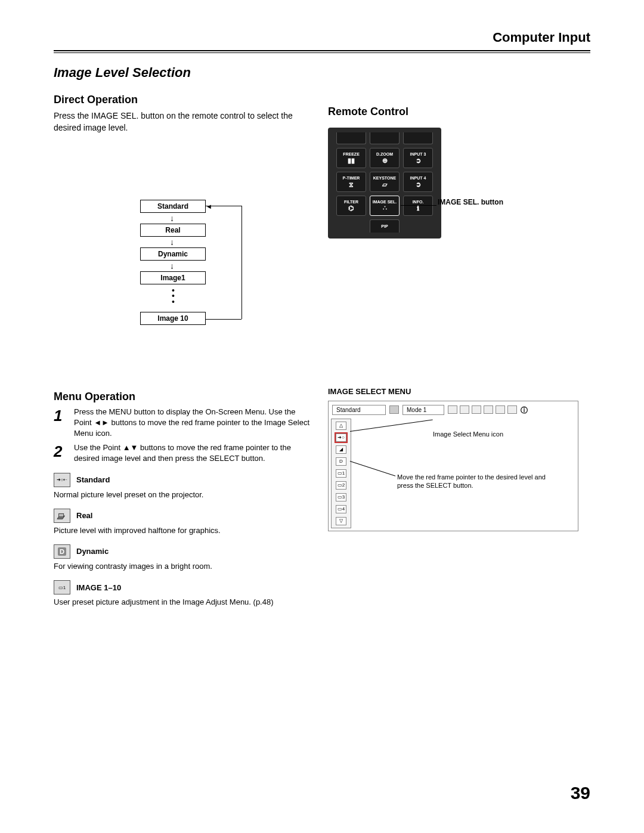 The height and width of the screenshot is (833, 644). What do you see at coordinates (242, 262) in the screenshot?
I see `loop-line` at bounding box center [242, 262].